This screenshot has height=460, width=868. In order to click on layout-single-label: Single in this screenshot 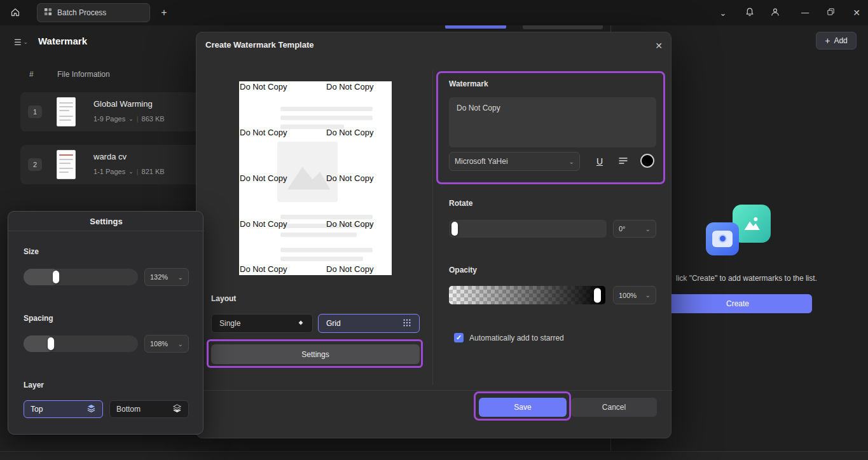, I will do `click(230, 323)`.